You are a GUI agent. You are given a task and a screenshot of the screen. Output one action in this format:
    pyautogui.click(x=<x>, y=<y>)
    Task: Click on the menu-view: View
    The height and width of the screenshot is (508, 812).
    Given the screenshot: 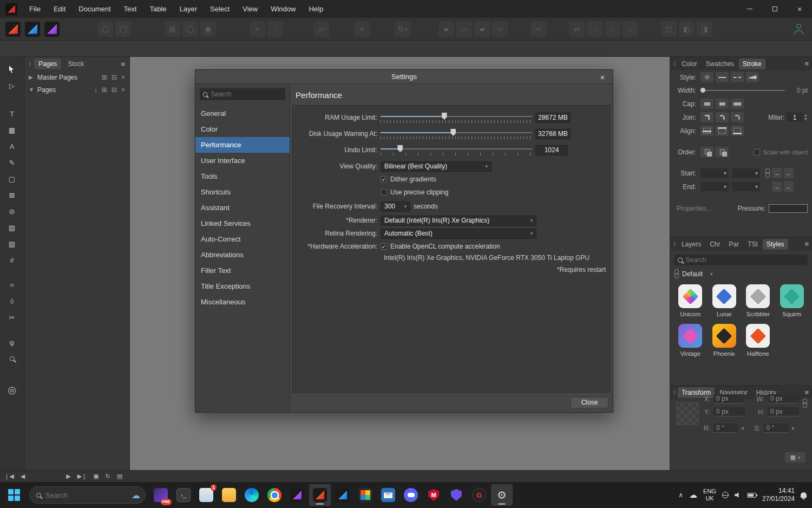 What is the action you would take?
    pyautogui.click(x=250, y=9)
    